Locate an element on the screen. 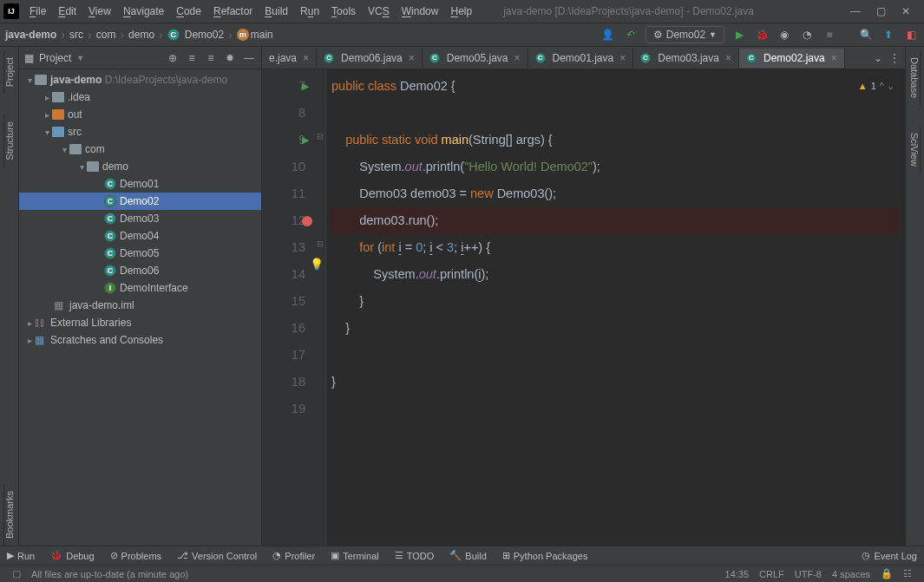  chevron-down-icon: ▼ is located at coordinates (80, 58).